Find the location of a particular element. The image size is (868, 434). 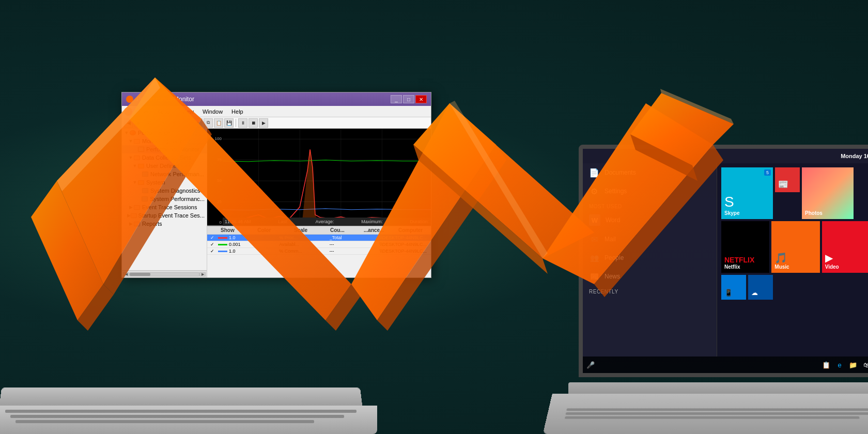

tile-skype: S Skype 5 is located at coordinates (747, 193).